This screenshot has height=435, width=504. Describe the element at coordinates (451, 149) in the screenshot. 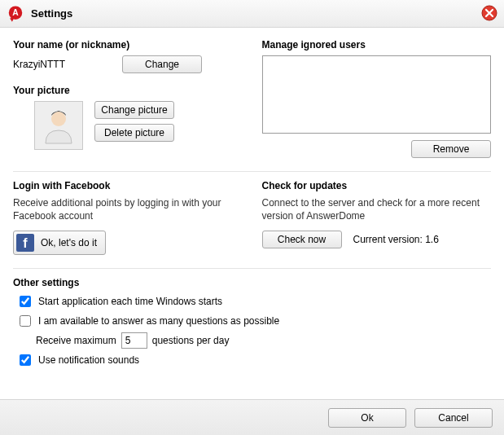

I see `remove-ignored-button: Remove` at that location.